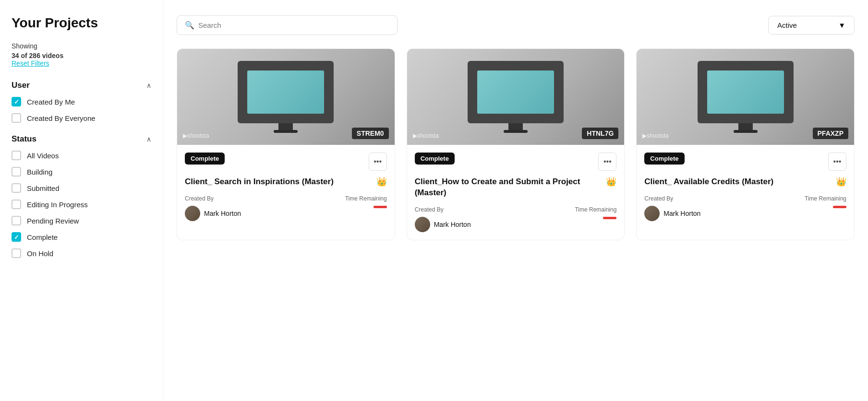 The width and height of the screenshot is (868, 401). What do you see at coordinates (831, 133) in the screenshot?
I see `card-code-2: PFAXZP` at bounding box center [831, 133].